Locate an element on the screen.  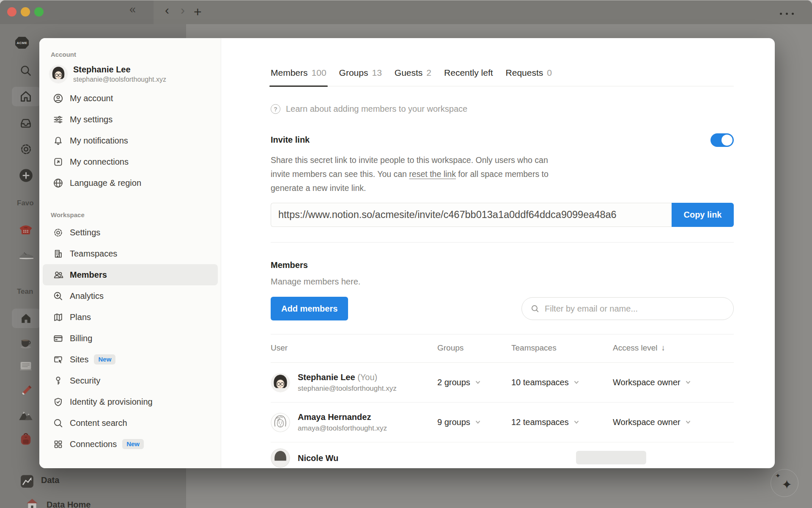
sidebar-item-my-notifications: My notifications is located at coordinates (130, 141).